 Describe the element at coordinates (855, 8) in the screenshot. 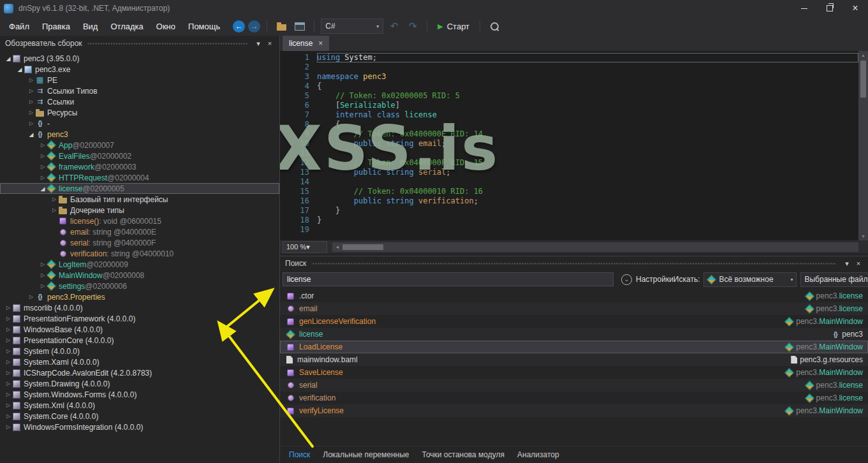

I see `close-button: ×` at that location.